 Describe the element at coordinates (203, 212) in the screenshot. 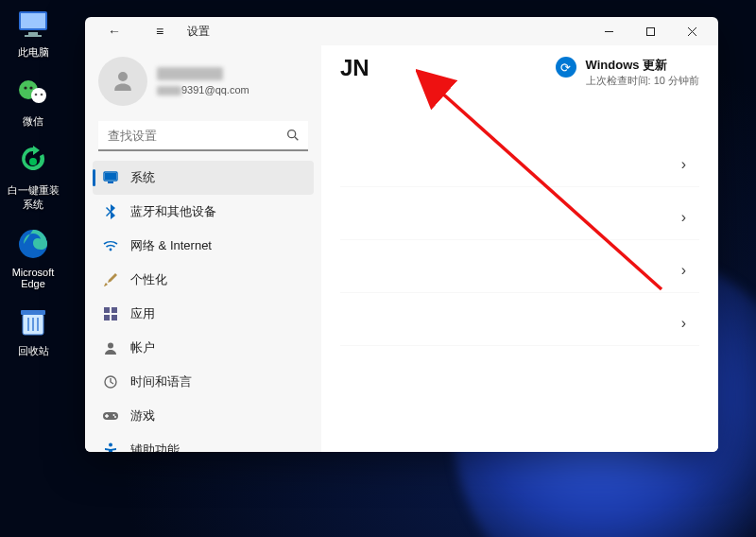

I see `nav-item-bt: 蓝牙和其他设备` at that location.